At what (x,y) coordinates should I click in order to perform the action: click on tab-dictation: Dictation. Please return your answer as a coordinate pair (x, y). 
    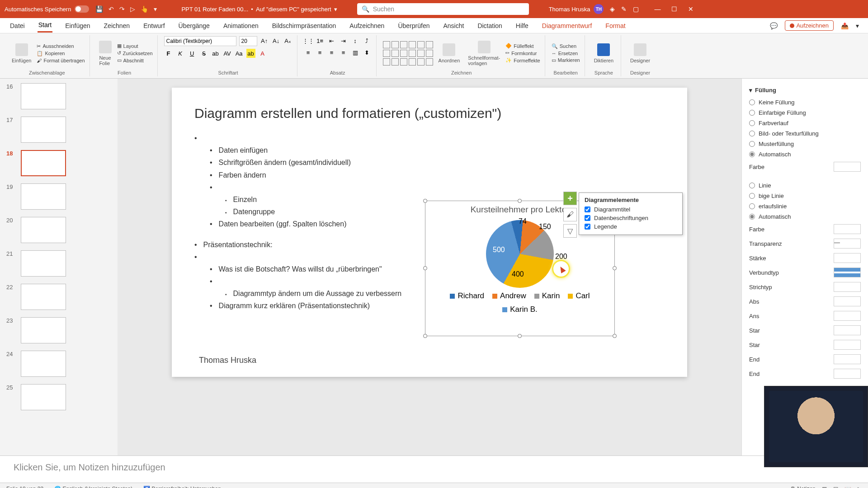
    Looking at the image, I should click on (490, 26).